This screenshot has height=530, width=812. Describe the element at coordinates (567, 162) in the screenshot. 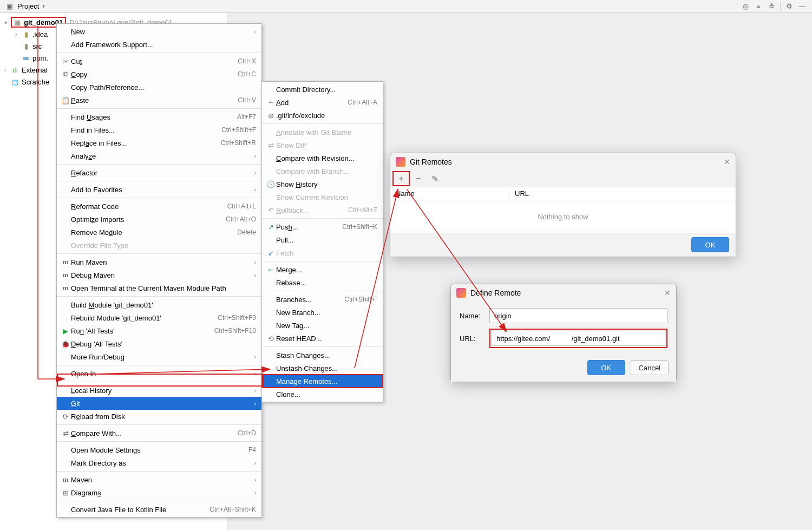

I see `dialog-title: Git Remotes` at that location.